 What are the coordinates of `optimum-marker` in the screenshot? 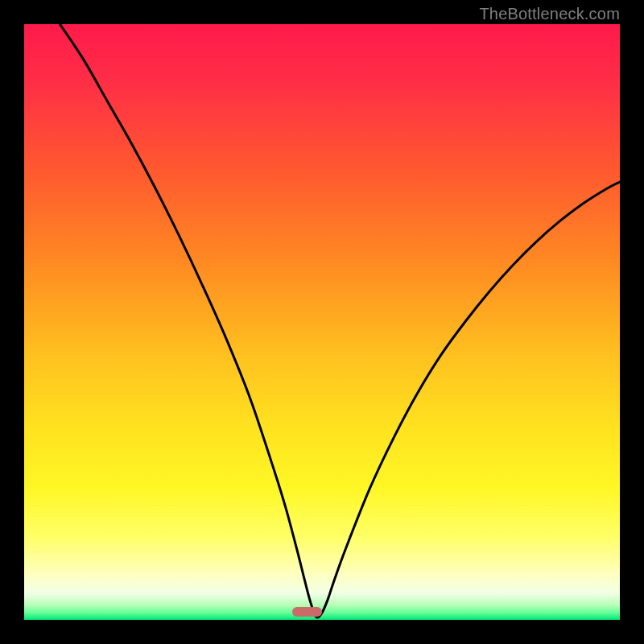 It's located at (308, 612).